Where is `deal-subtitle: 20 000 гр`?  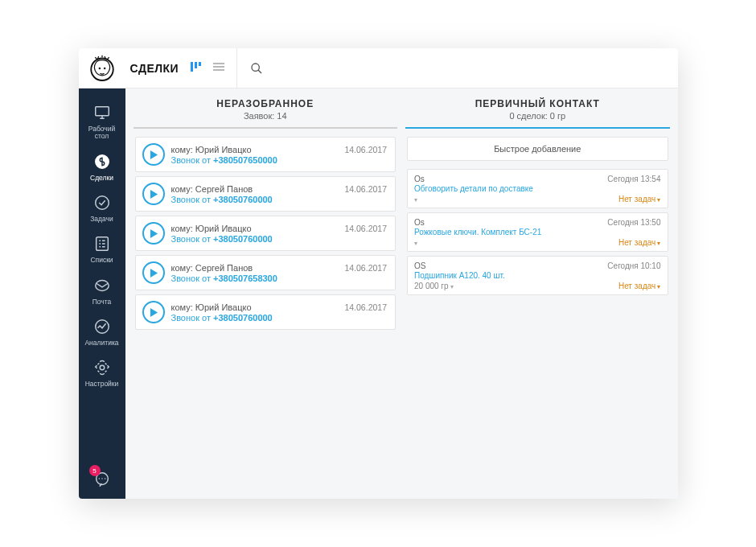 deal-subtitle: 20 000 гр is located at coordinates (434, 286).